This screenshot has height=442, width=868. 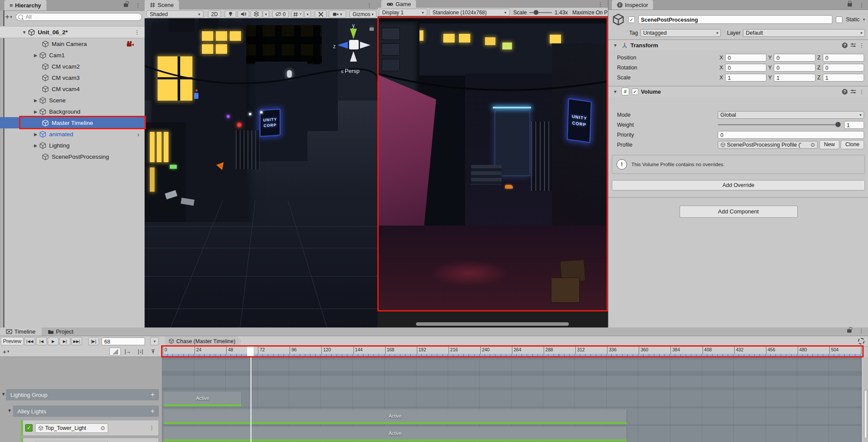 I want to click on edit-mode-mix-button: |→, so click(x=128, y=351).